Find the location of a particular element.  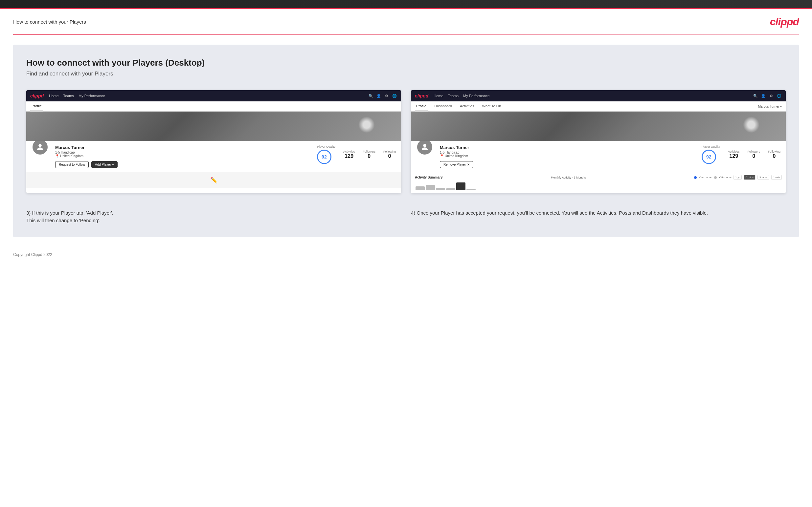

right-activity-summary: Activity Summary Monthly Activity · 6 Mo… is located at coordinates (599, 182).